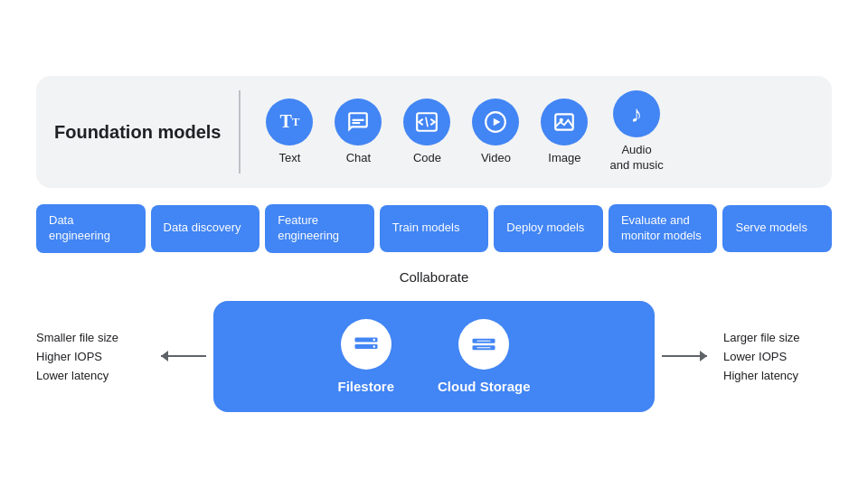  What do you see at coordinates (147, 132) in the screenshot?
I see `foundation-label: Foundation models` at bounding box center [147, 132].